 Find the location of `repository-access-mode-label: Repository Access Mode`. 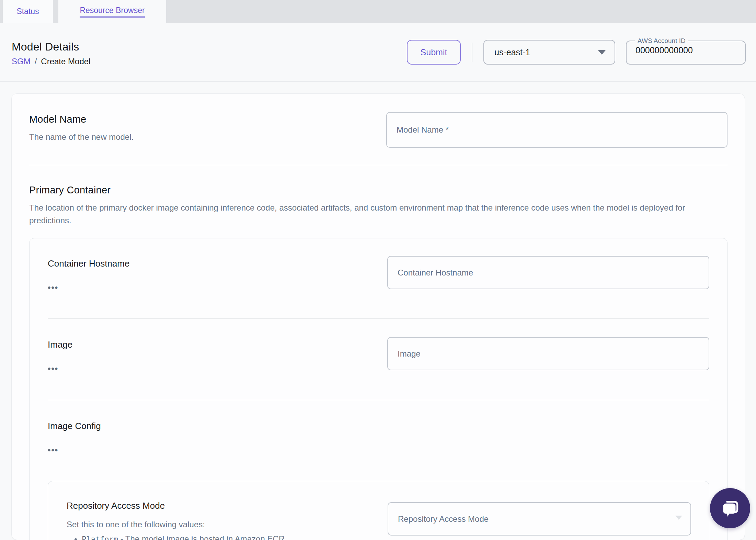

repository-access-mode-label: Repository Access Mode is located at coordinates (208, 506).